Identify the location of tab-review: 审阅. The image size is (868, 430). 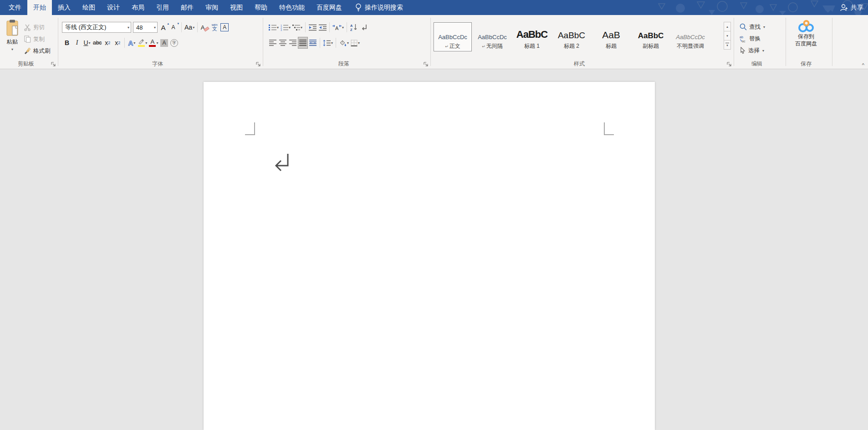
(212, 7).